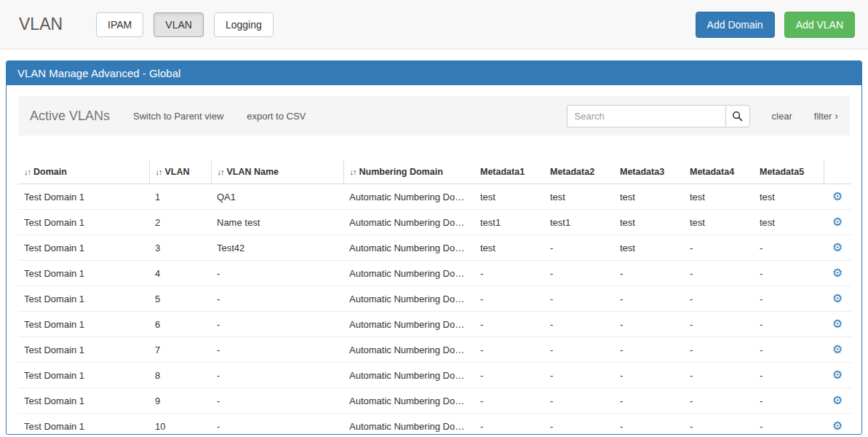 This screenshot has height=437, width=868. I want to click on column-header-domain: ↓↑Domain, so click(84, 172).